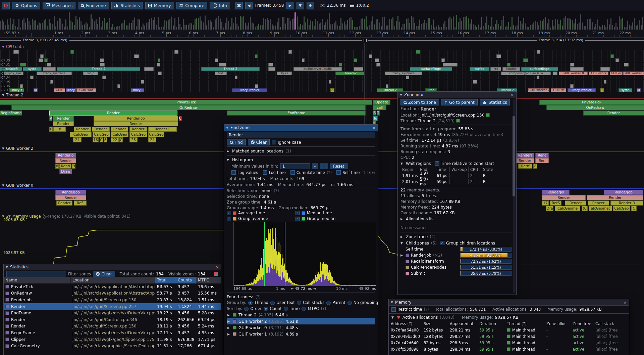 The height and width of the screenshot is (355, 644). I want to click on legend-checkbox-group-average: ✓Group average, so click(261, 219).